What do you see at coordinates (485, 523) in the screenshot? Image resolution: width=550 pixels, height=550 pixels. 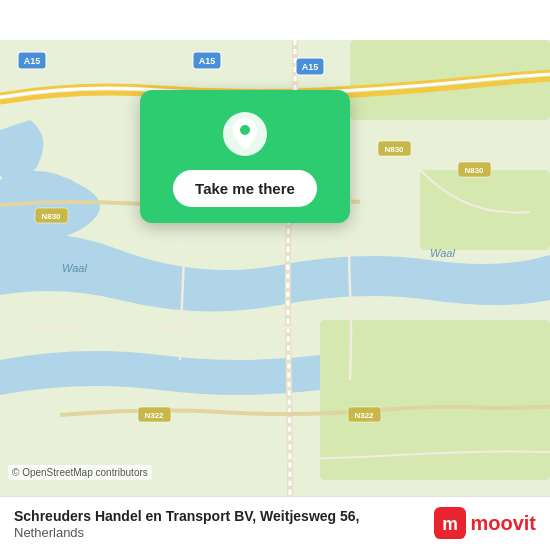 I see `moovit-logo: m moovit` at bounding box center [485, 523].